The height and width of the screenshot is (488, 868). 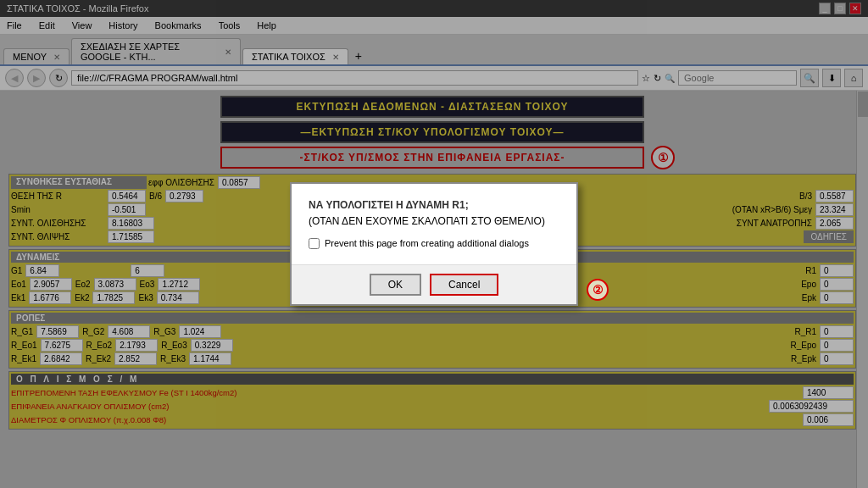 I want to click on dialog-ok-button: OK, so click(x=395, y=285).